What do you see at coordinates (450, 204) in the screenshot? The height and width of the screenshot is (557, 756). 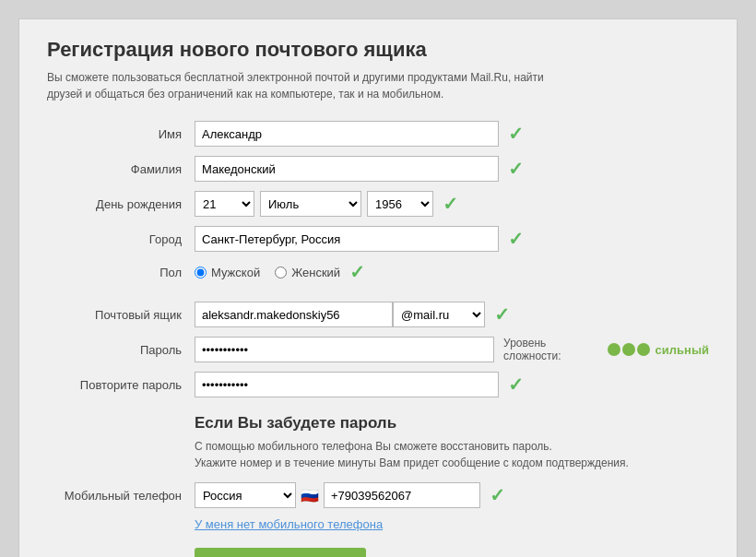 I see `birthday-check: ✓` at bounding box center [450, 204].